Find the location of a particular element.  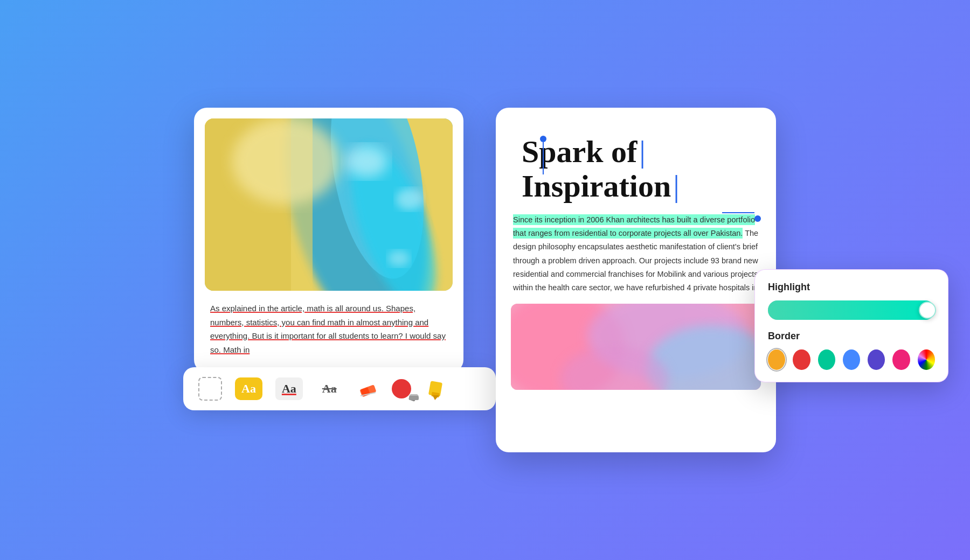

text-style-yellow-button: Aa is located at coordinates (249, 389).